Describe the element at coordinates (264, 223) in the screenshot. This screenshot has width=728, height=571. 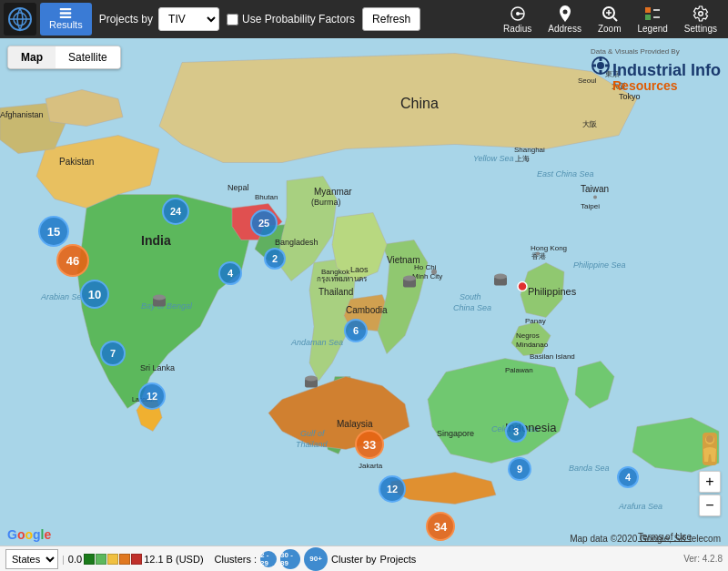
I see `cluster-c8: 25` at that location.